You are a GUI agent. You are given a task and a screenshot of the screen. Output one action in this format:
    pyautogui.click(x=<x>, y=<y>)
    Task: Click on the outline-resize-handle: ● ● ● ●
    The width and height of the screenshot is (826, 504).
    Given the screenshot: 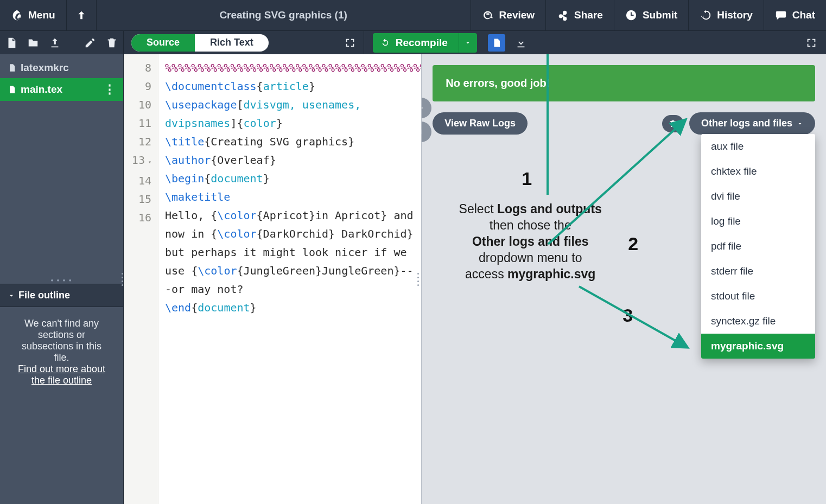 What is the action you would take?
    pyautogui.click(x=62, y=280)
    